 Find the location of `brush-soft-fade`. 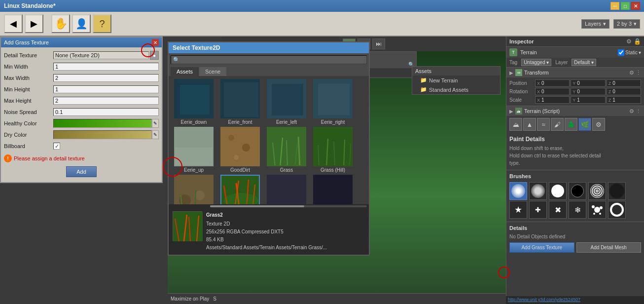

brush-soft-fade is located at coordinates (538, 191).